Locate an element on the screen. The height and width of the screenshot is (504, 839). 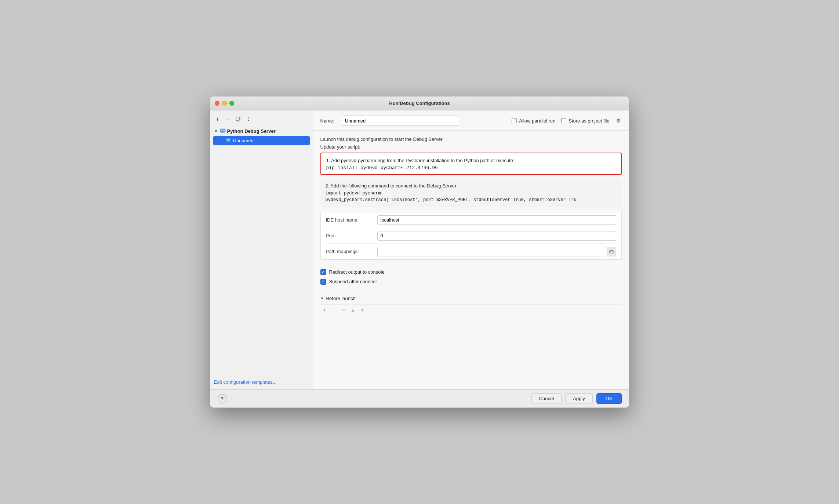
copy-config-button is located at coordinates (238, 119).